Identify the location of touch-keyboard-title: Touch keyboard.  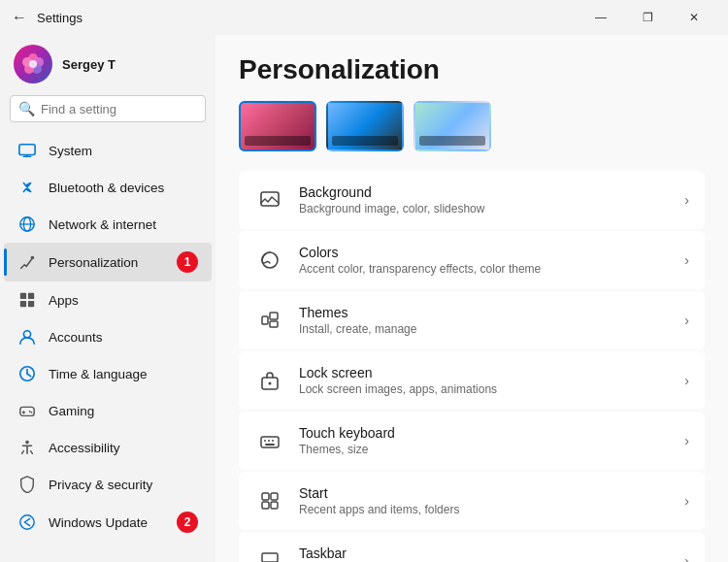
(485, 433).